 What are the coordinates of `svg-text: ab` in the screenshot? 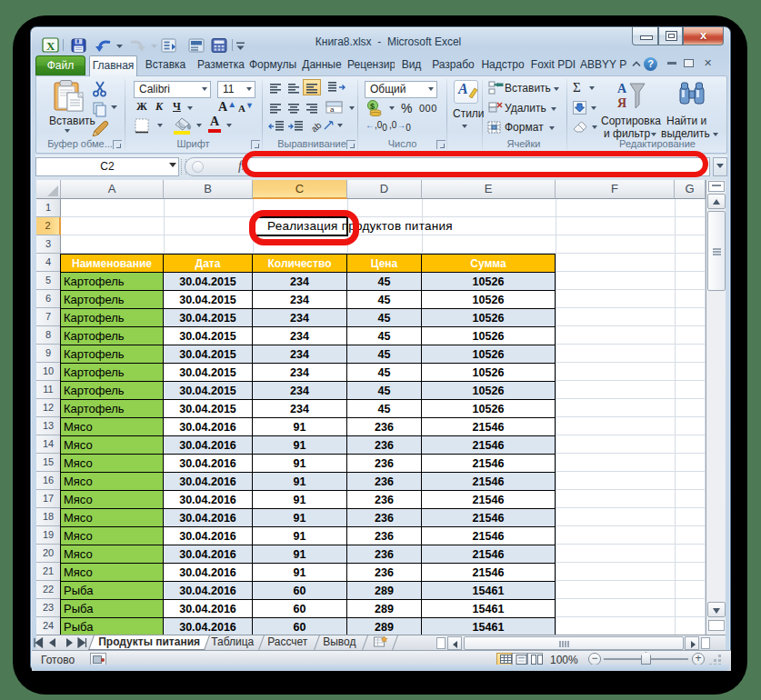 It's located at (318, 127).